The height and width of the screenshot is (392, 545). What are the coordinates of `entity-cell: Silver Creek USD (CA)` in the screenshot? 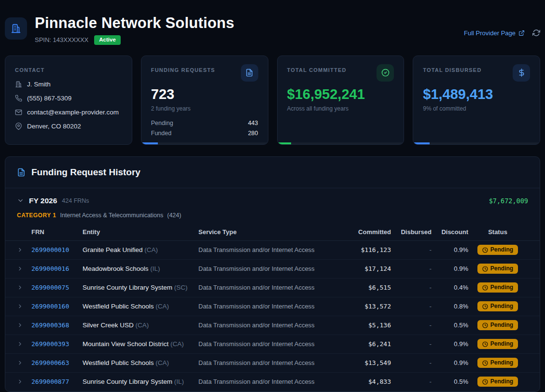 It's located at (140, 325).